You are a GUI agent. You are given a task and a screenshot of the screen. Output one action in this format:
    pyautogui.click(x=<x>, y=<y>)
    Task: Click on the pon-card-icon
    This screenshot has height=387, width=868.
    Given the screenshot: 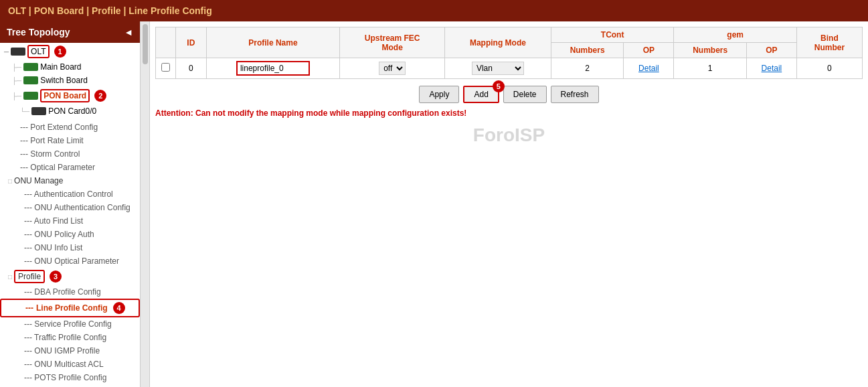 What is the action you would take?
    pyautogui.click(x=39, y=111)
    